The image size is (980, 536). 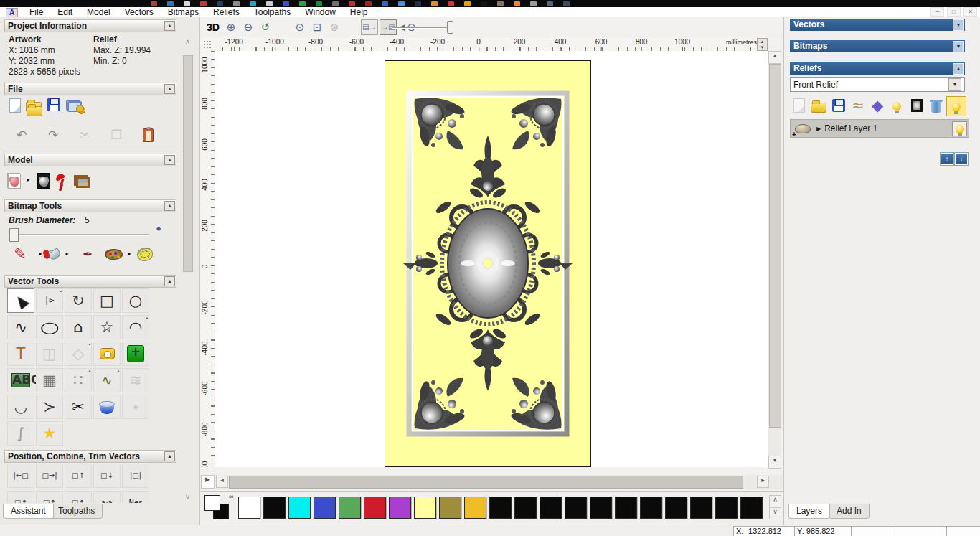 I want to click on flyout-arrow-icon: ▸, so click(x=29, y=180).